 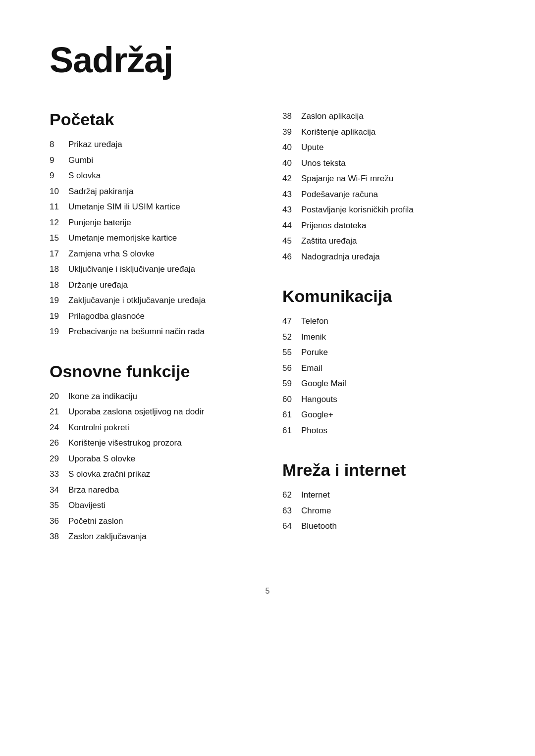 I want to click on toc-item: 61Photos, so click(x=384, y=431).